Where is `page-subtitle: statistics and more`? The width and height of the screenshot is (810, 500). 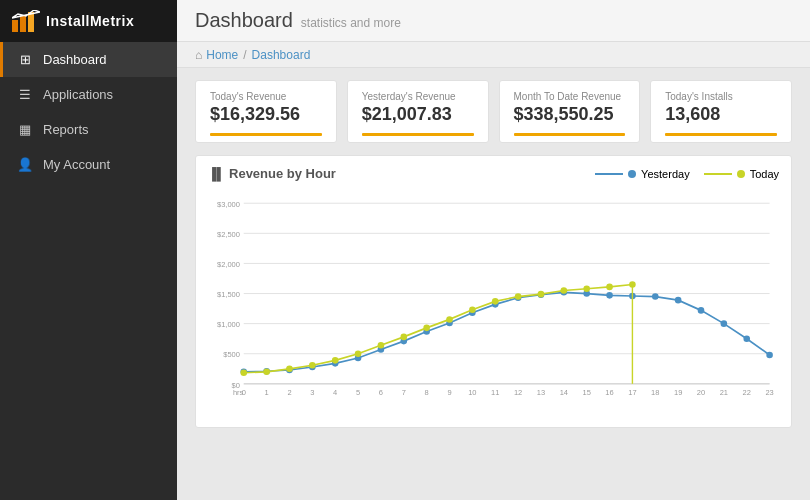
page-subtitle: statistics and more is located at coordinates (351, 23).